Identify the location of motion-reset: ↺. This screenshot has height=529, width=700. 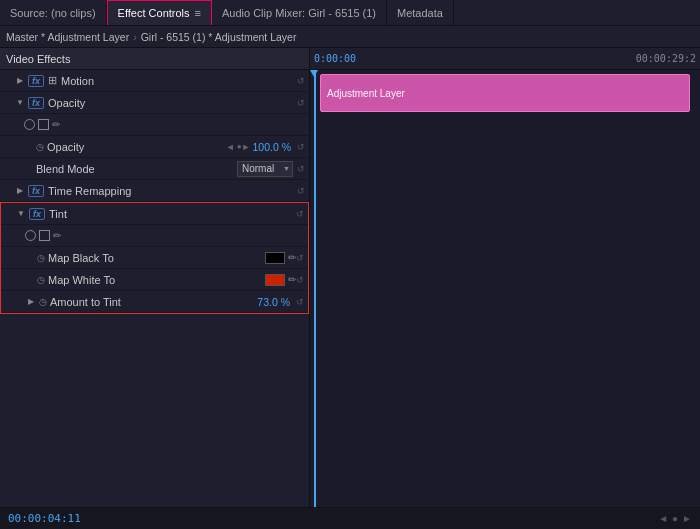
(301, 81).